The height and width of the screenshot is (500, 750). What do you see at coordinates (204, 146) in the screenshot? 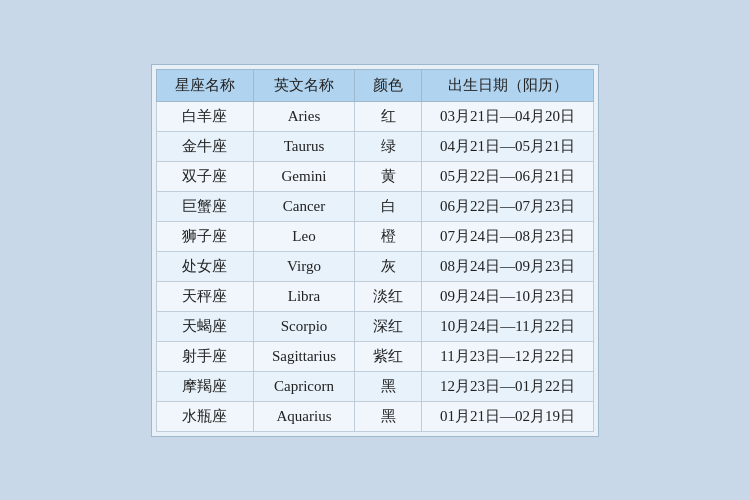
I see `table-cell: 金牛座` at bounding box center [204, 146].